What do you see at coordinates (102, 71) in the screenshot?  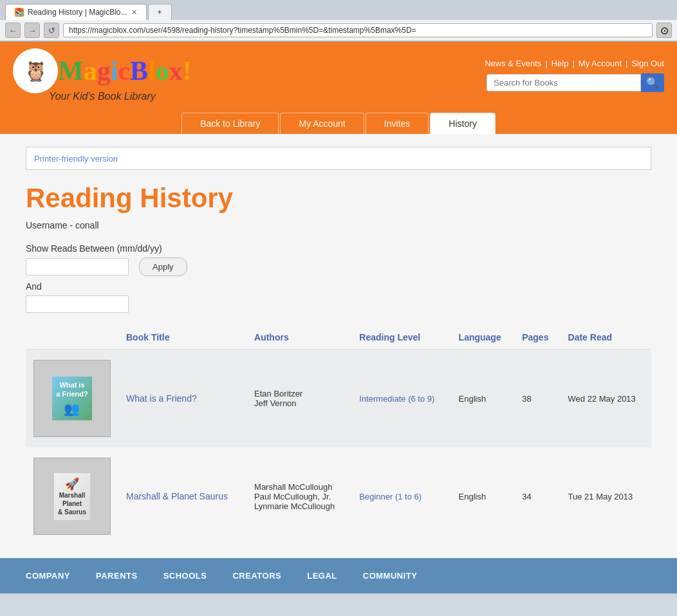 I see `logo-image: 🦉 MagicBlox!` at bounding box center [102, 71].